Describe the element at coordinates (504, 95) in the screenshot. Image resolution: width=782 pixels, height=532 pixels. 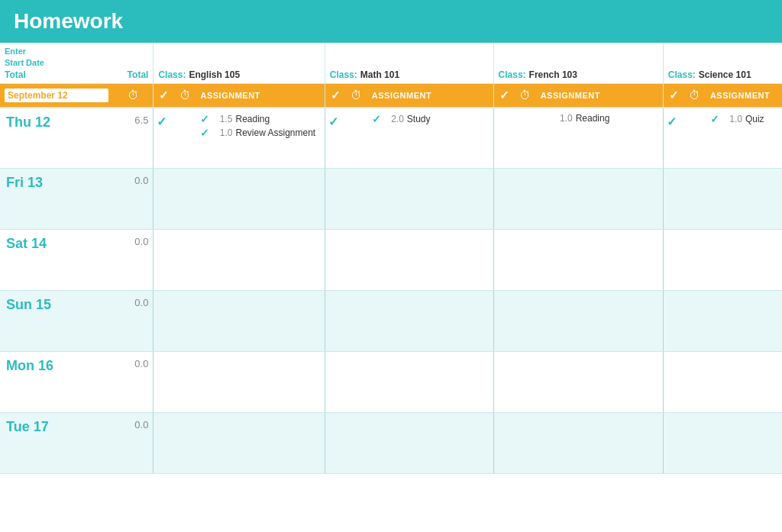
I see `french-check-button: ✓` at that location.